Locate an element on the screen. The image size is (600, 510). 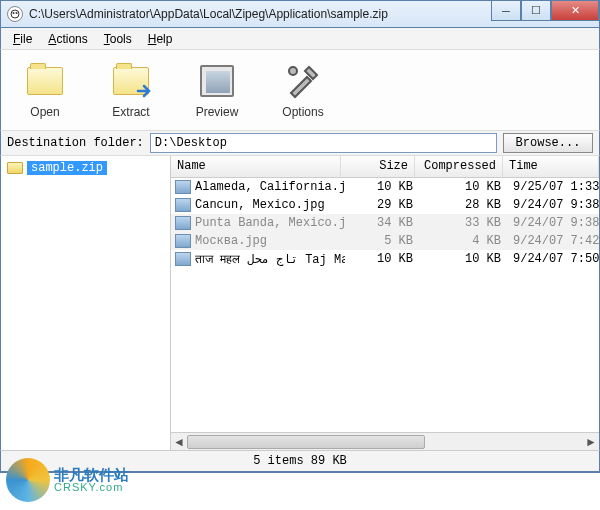
watermark-en: CRSKY.com is located at coordinates (92, 488).